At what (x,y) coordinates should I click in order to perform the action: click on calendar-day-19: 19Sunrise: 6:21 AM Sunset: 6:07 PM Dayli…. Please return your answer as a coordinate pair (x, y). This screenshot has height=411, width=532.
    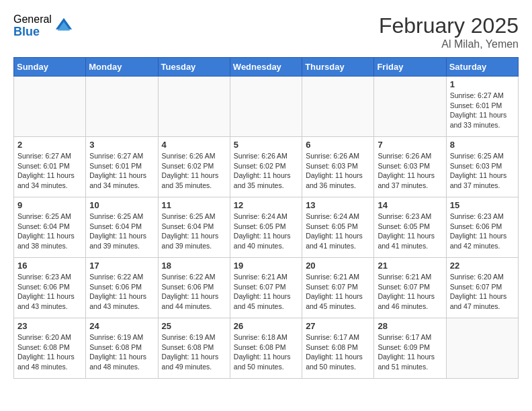
    Looking at the image, I should click on (266, 288).